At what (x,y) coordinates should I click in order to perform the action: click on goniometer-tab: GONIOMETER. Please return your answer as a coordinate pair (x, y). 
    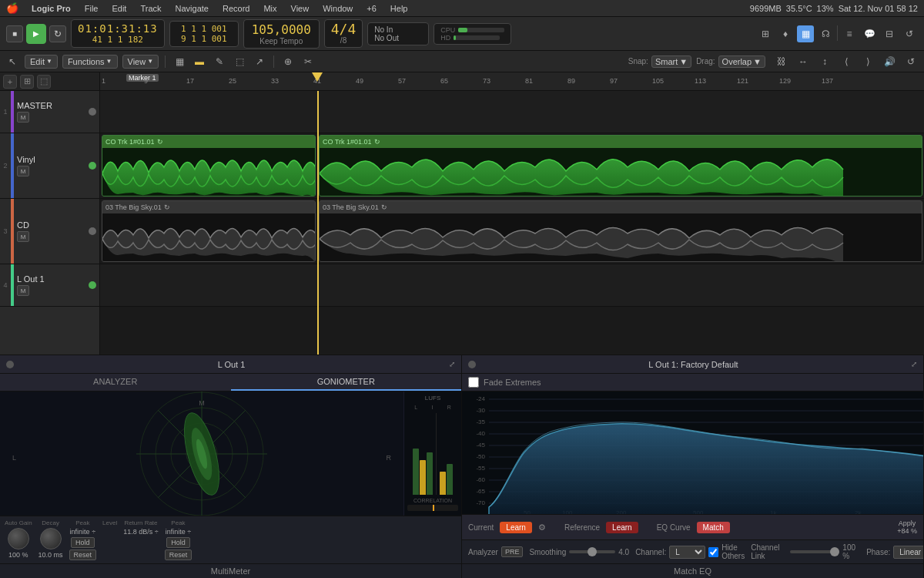
    Looking at the image, I should click on (346, 382).